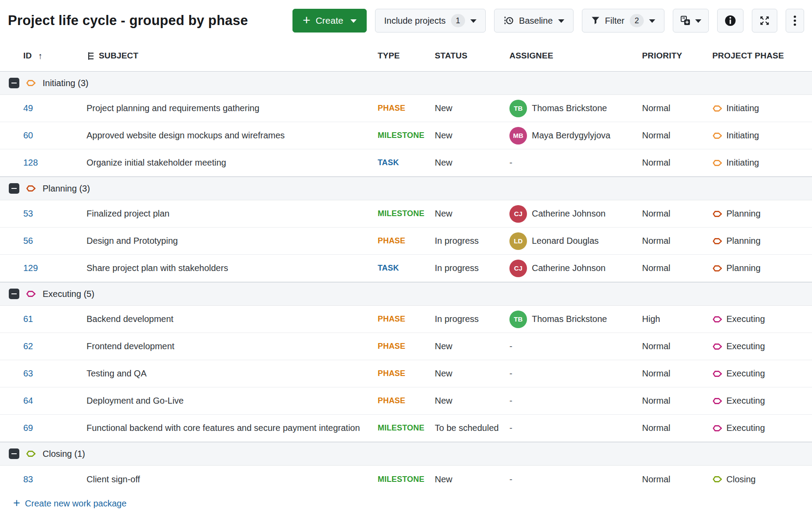  Describe the element at coordinates (329, 21) in the screenshot. I see `create-button: + Create` at that location.